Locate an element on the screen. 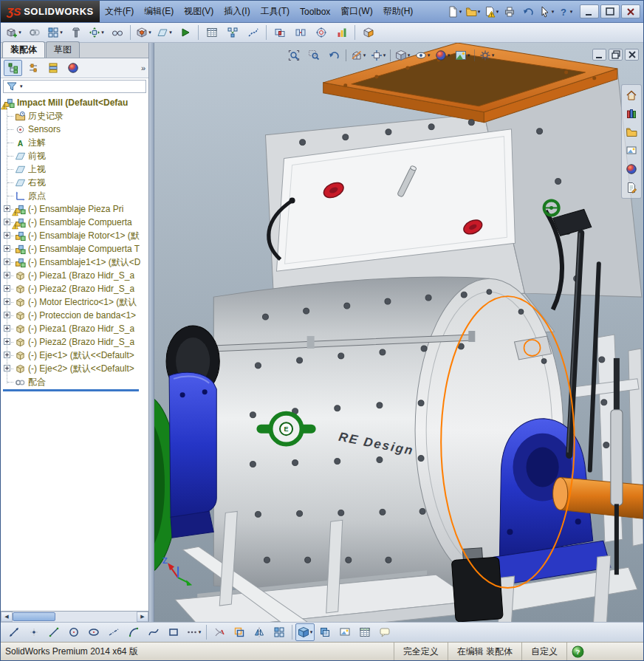 The width and height of the screenshot is (644, 661). sketch-tab: 草图 is located at coordinates (63, 49).